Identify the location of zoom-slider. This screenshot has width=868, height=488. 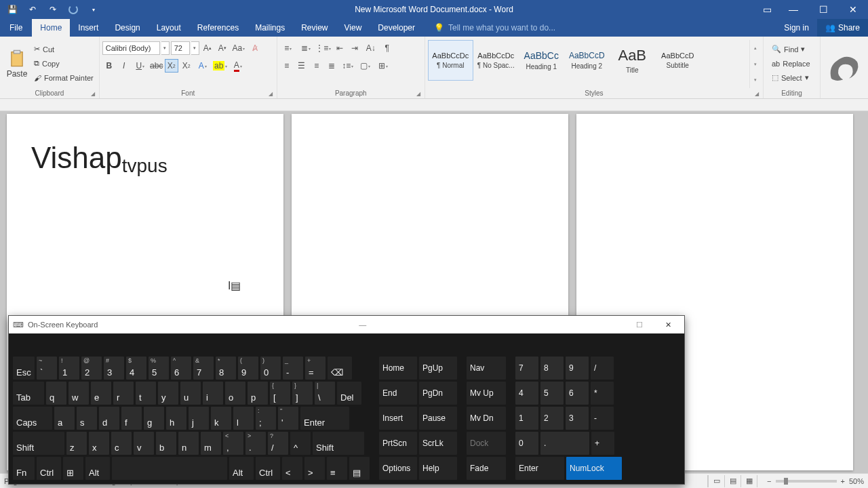
(806, 481).